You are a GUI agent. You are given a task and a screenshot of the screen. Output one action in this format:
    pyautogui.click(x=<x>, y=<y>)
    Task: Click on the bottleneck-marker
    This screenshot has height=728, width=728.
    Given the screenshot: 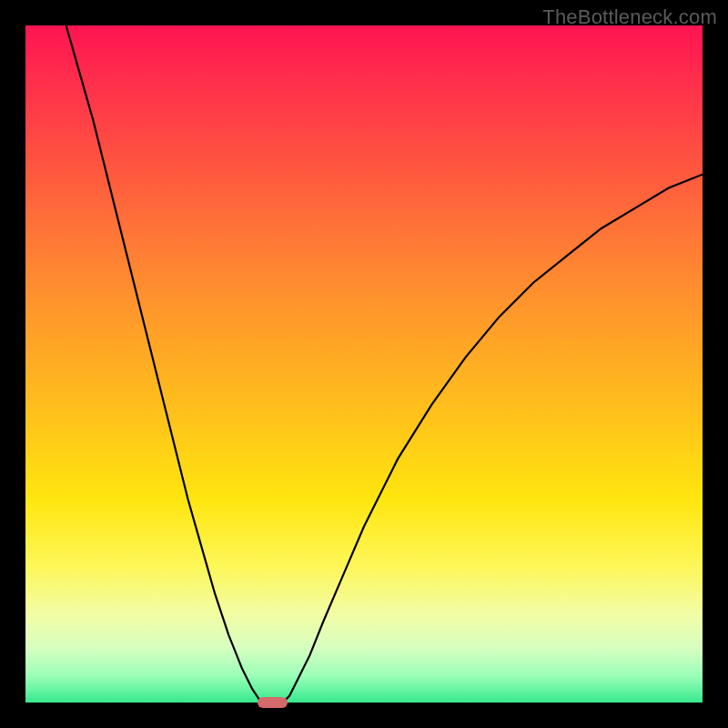 What is the action you would take?
    pyautogui.click(x=273, y=703)
    